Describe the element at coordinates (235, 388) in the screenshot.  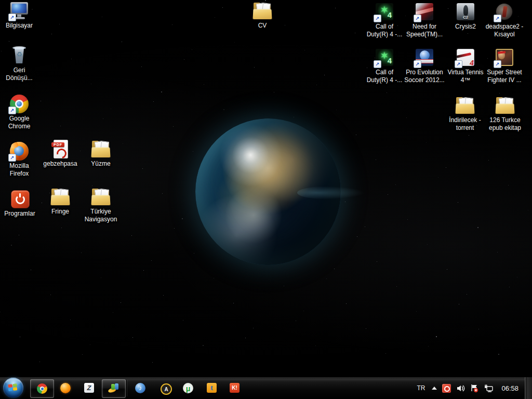
I see `taskbar-app-k-app: K!` at that location.